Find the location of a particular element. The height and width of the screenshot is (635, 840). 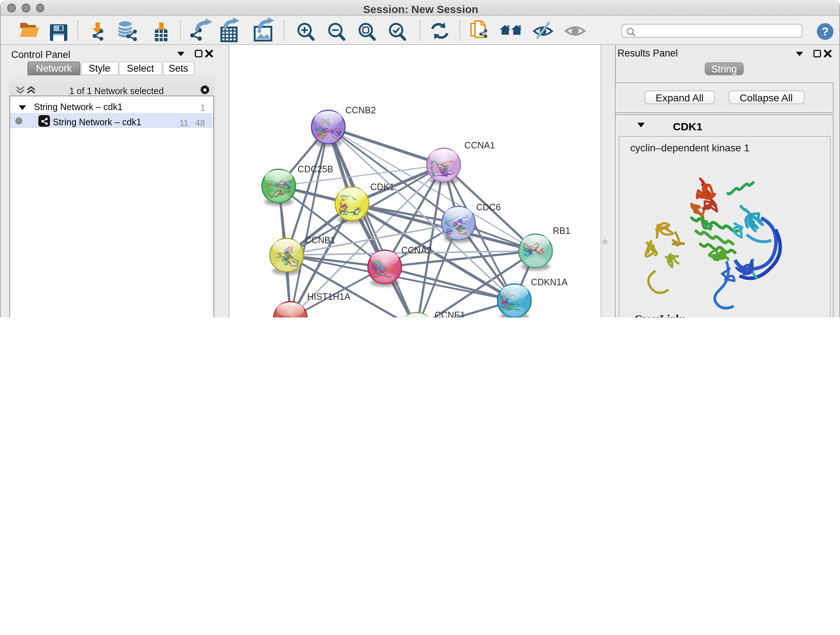

svg-text: HIST1H1A is located at coordinates (329, 296).